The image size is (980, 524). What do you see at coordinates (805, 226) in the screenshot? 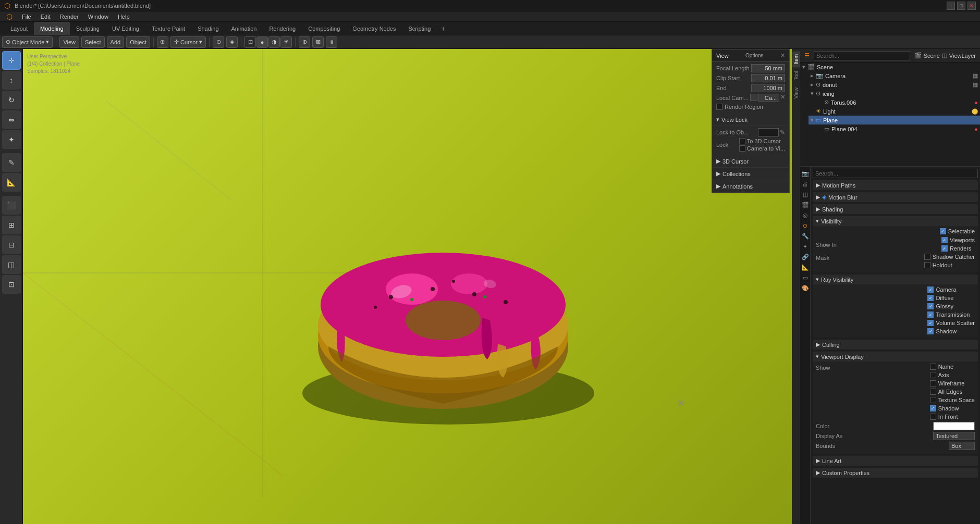
I see `object-props-icon active: ⊙` at bounding box center [805, 226].